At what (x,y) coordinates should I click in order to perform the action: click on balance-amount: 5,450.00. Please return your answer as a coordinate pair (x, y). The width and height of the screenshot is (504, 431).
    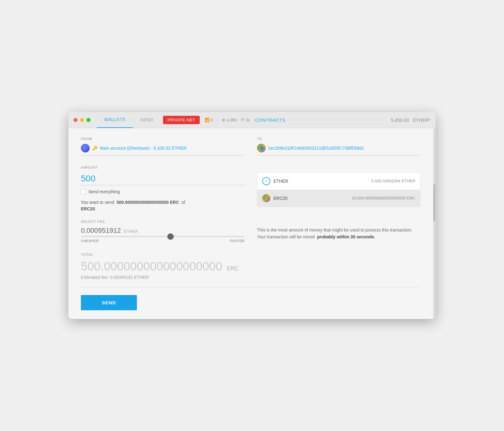
    Looking at the image, I should click on (400, 120).